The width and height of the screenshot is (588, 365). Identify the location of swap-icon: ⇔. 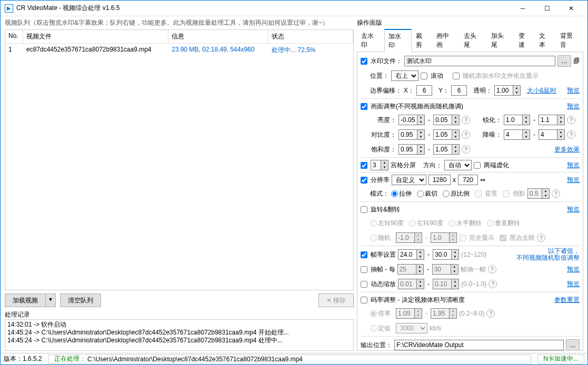
(483, 180).